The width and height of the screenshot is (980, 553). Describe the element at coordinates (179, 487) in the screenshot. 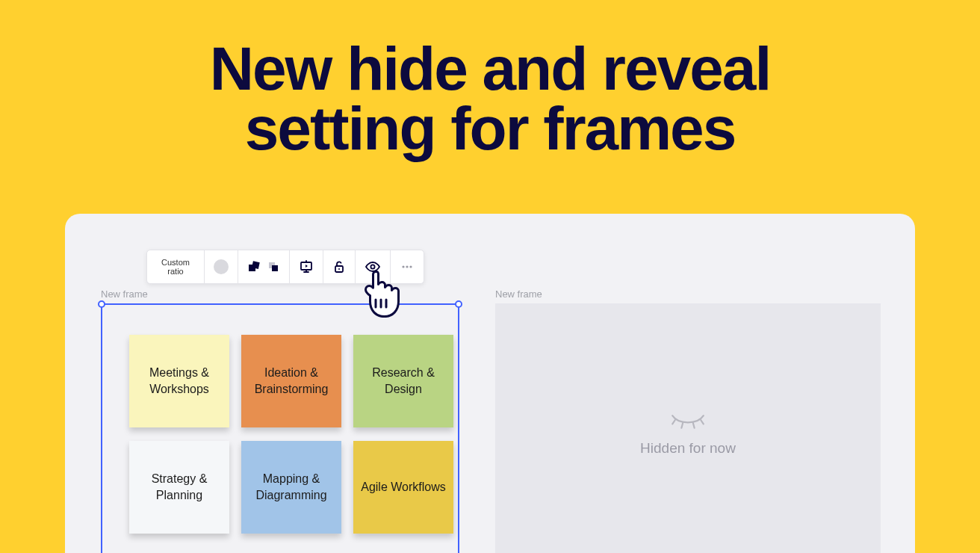

I see `sticky-note: Strategy & Planning` at that location.